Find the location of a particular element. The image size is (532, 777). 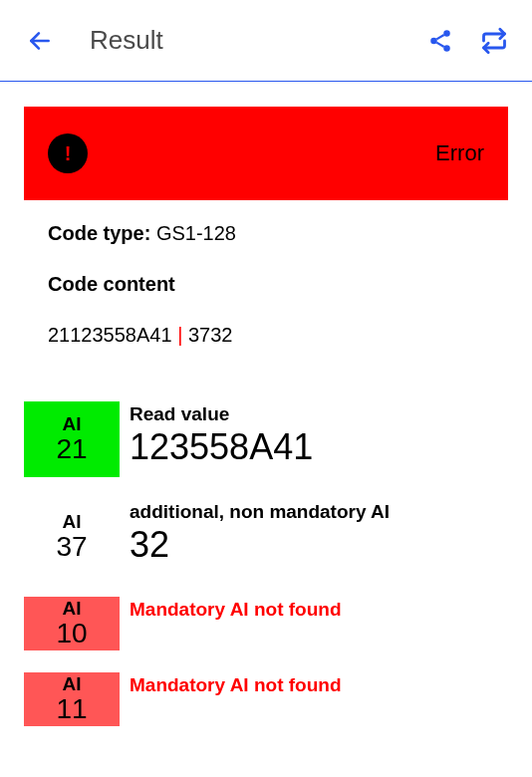

code-content-value: 21123558A41 | 3732 is located at coordinates (266, 335).